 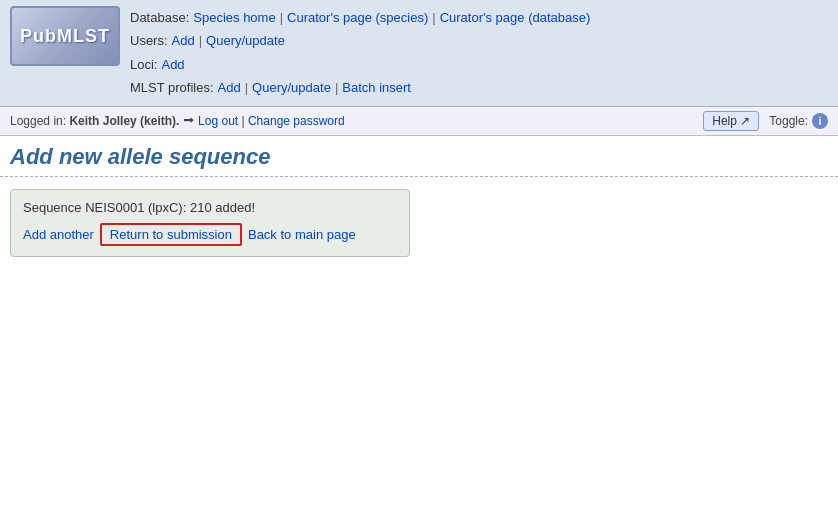 What do you see at coordinates (479, 64) in the screenshot?
I see `loci-nav-row: Loci: Add` at bounding box center [479, 64].